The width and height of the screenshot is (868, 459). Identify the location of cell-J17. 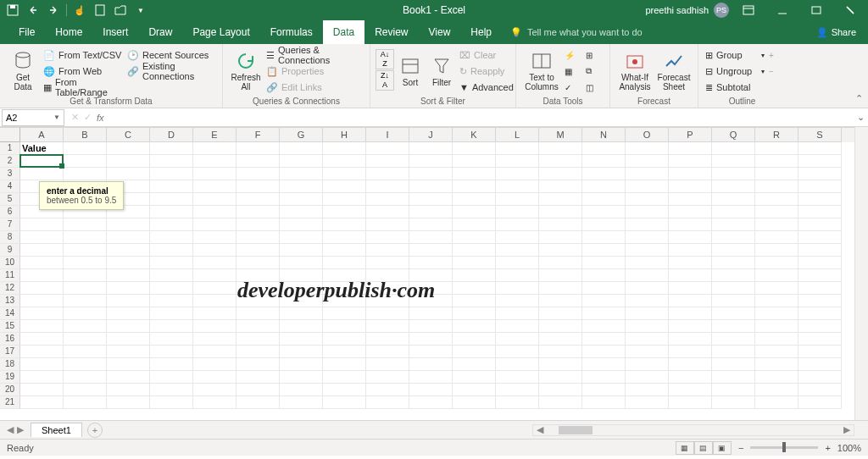
(431, 352).